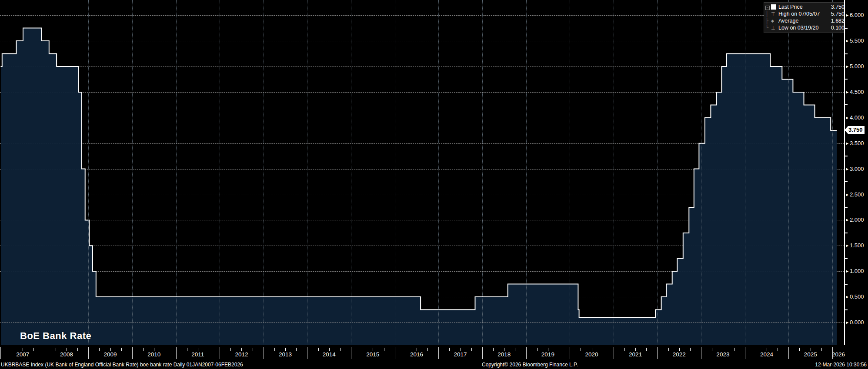 The height and width of the screenshot is (369, 868). Describe the element at coordinates (846, 130) in the screenshot. I see `last-price-tag-arrow` at that location.